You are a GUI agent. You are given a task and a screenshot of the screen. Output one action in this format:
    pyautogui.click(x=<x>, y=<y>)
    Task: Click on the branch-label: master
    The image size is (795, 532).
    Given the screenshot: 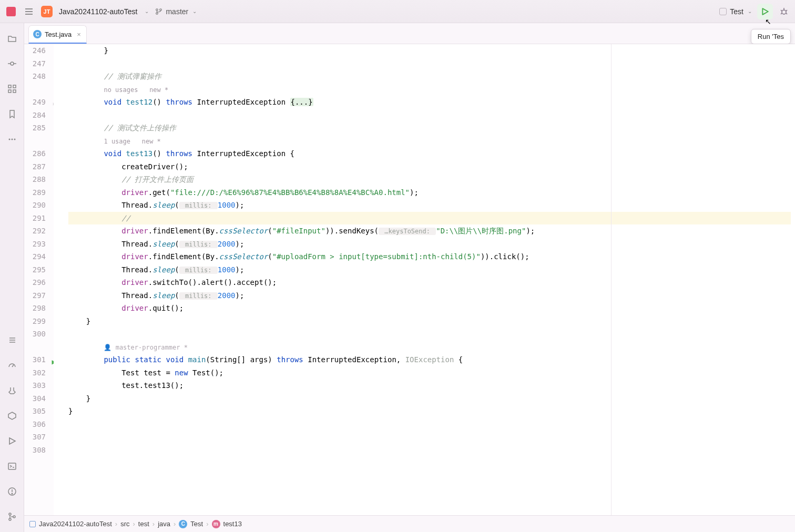 What is the action you would take?
    pyautogui.click(x=177, y=12)
    